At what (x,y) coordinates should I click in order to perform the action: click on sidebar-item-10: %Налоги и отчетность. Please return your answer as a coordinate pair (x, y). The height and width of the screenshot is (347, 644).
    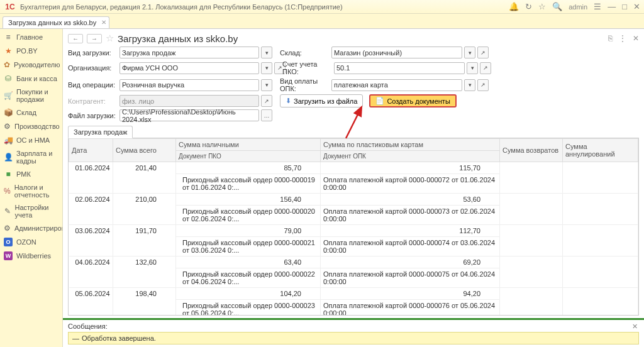
    Looking at the image, I should click on (31, 191).